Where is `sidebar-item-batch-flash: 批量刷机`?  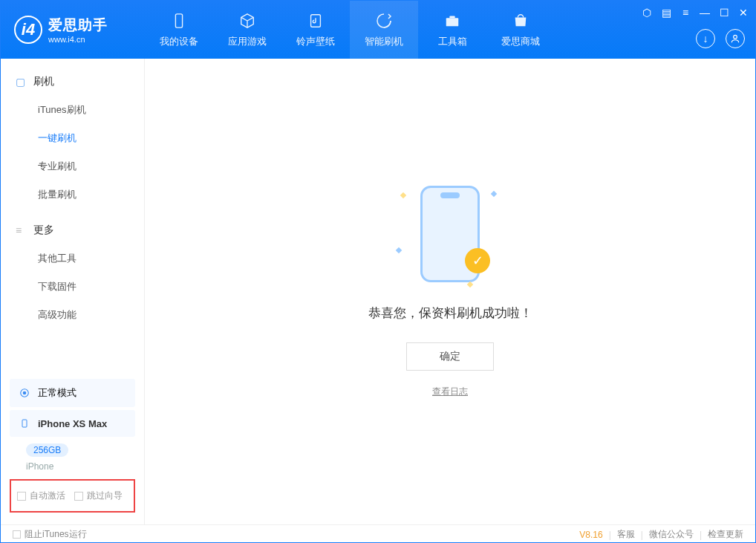 sidebar-item-batch-flash: 批量刷机 is located at coordinates (73, 195).